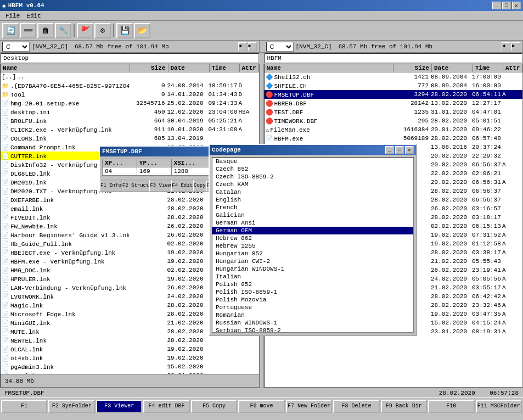 This screenshot has height=420, width=523. What do you see at coordinates (394, 103) in the screenshot?
I see `right-file-row: 🔴HBREG.DBF 28142 13.02.2020 12:27:17` at bounding box center [394, 103].